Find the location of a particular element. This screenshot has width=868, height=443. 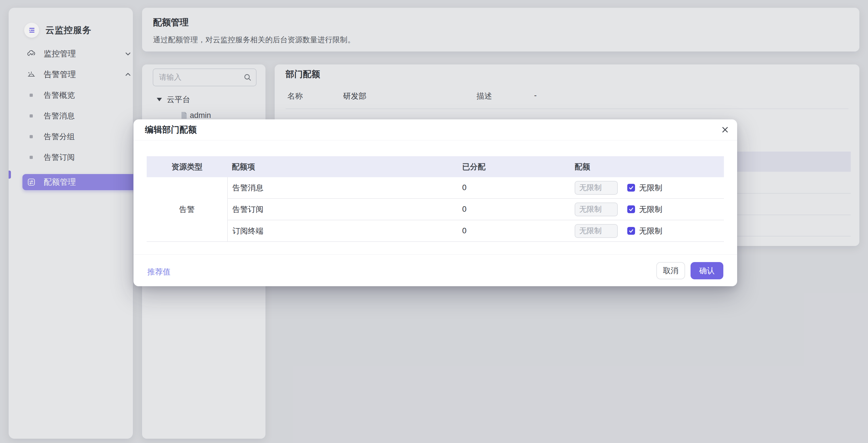

table-row: 告警消息 0 无限制 is located at coordinates (476, 188).